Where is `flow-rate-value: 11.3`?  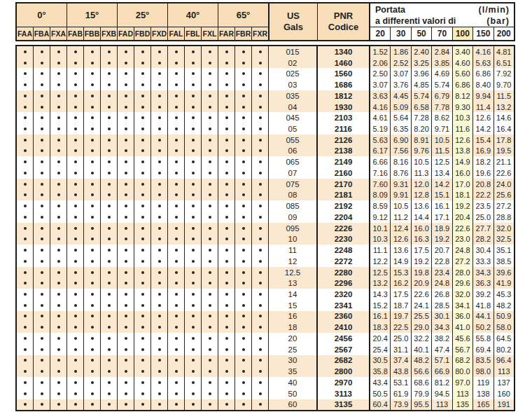 flow-rate-value: 11.3 is located at coordinates (421, 173).